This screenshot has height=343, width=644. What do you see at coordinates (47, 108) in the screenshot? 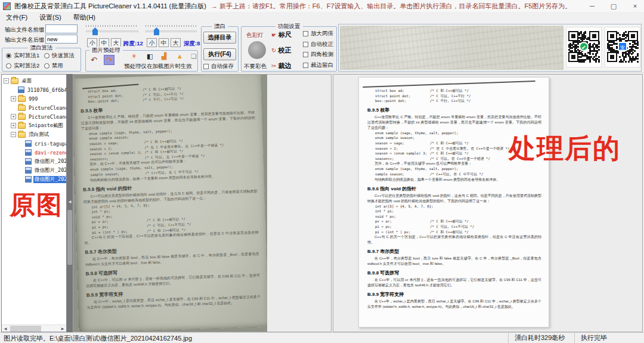
I see `tree-item-label: PictureCleaner` at bounding box center [47, 108].